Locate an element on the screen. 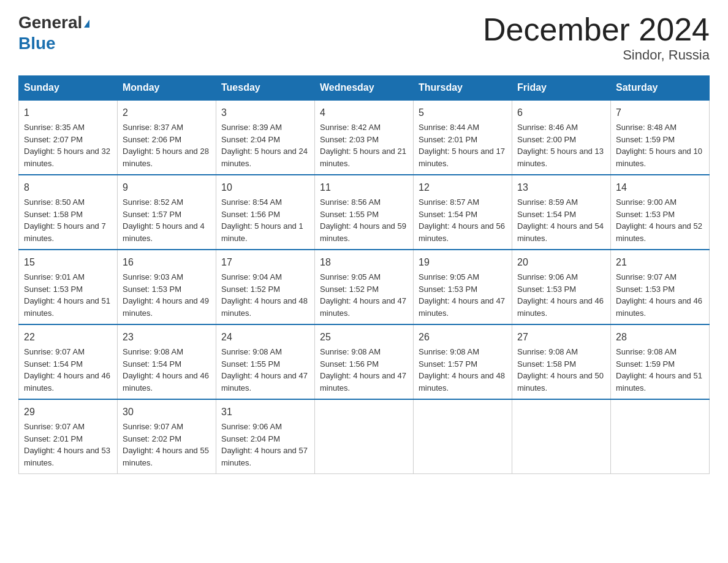 The height and width of the screenshot is (563, 728). logo-blue: Blue is located at coordinates (37, 44).